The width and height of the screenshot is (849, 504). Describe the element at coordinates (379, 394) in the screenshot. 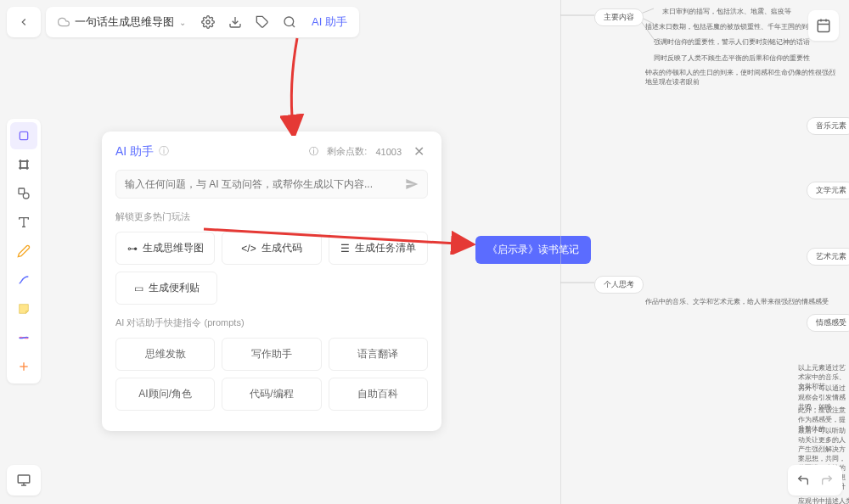

I see `prompt-encyclopedia: 自助百科` at that location.